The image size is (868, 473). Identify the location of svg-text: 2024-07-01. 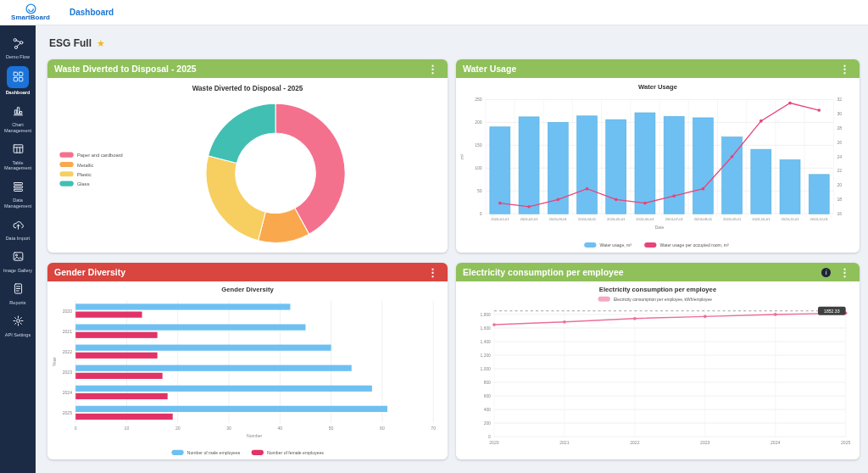
(674, 219).